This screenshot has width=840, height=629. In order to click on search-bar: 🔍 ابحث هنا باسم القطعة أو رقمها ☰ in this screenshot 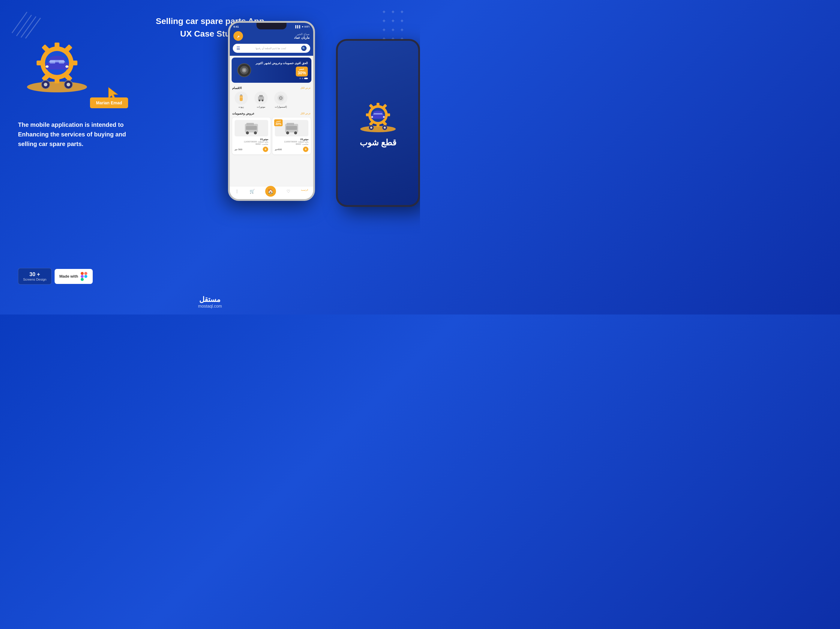, I will do `click(272, 48)`.